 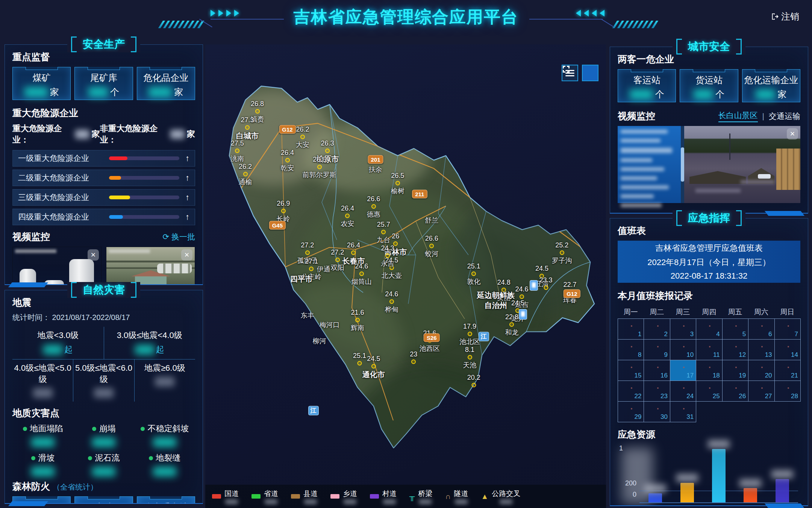 What do you see at coordinates (104, 197) in the screenshot?
I see `hazard-bar-row: 三级重大危险源企业↑` at bounding box center [104, 197].